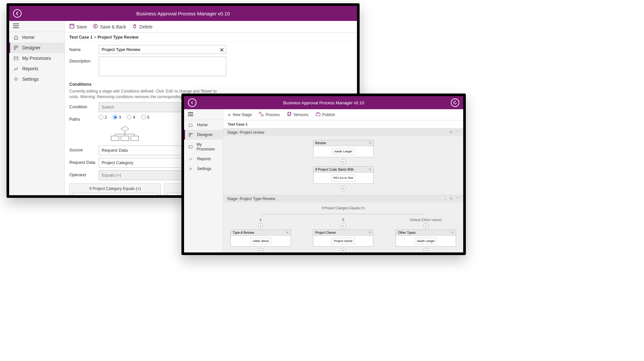 Image resolution: width=644 pixels, height=361 pixels. What do you see at coordinates (343, 235) in the screenshot?
I see `branch-b: B + Project Owner✎ Project Owner +` at bounding box center [343, 235].